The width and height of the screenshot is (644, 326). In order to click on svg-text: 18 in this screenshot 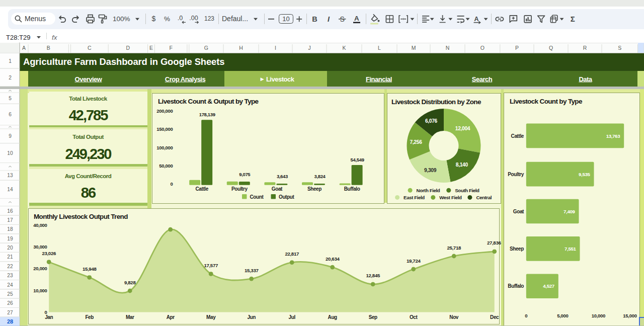, I will do `click(10, 229)`.